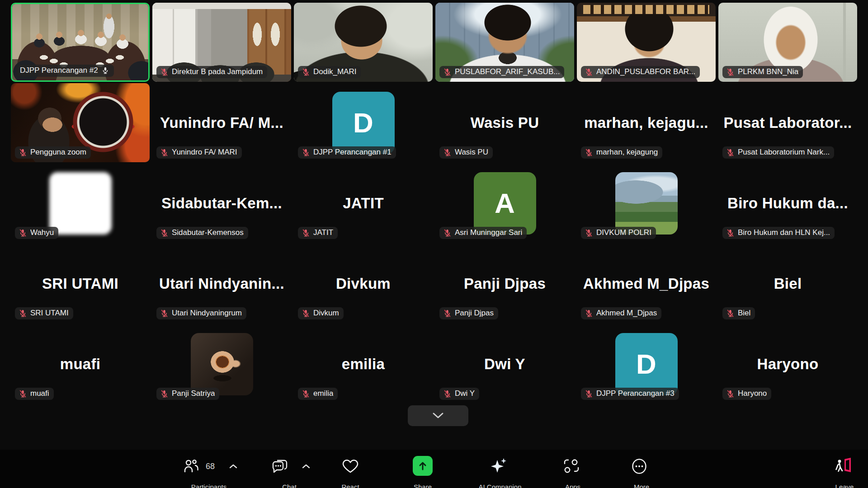 This screenshot has height=488, width=868. Describe the element at coordinates (505, 123) in the screenshot. I see `participant-tile: Wasis PUWasis PU` at that location.